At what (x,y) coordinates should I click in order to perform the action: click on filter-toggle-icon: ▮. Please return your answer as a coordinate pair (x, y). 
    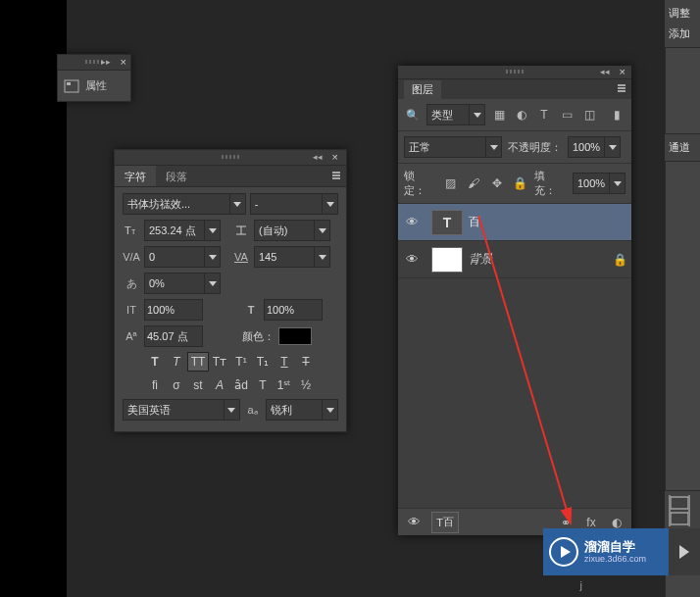
    Looking at the image, I should click on (617, 115).